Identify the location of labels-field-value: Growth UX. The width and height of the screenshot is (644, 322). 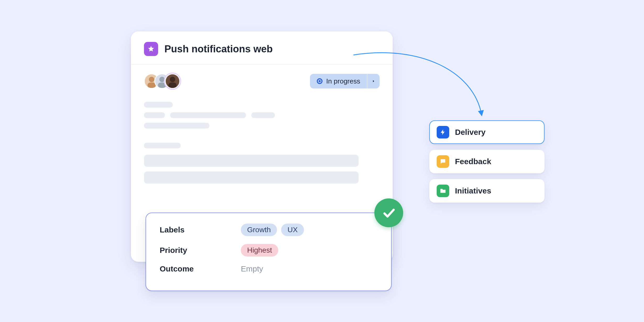
(272, 230).